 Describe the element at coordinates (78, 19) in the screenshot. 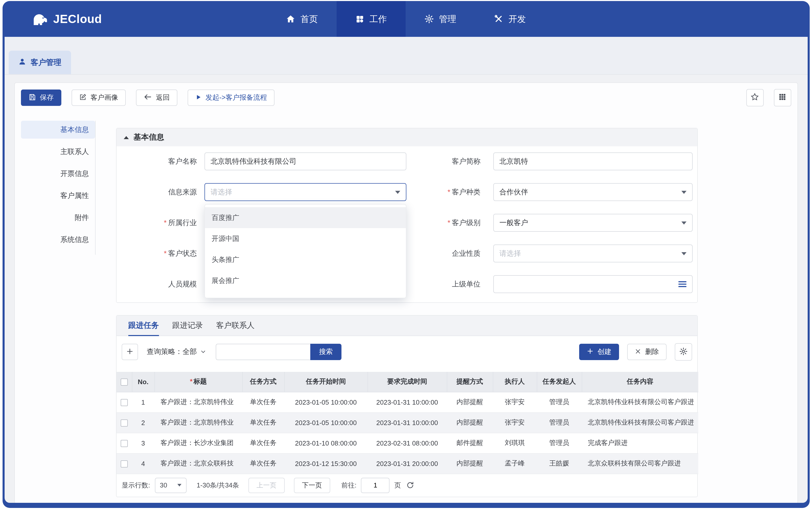

I see `brand-name: JECloud` at that location.